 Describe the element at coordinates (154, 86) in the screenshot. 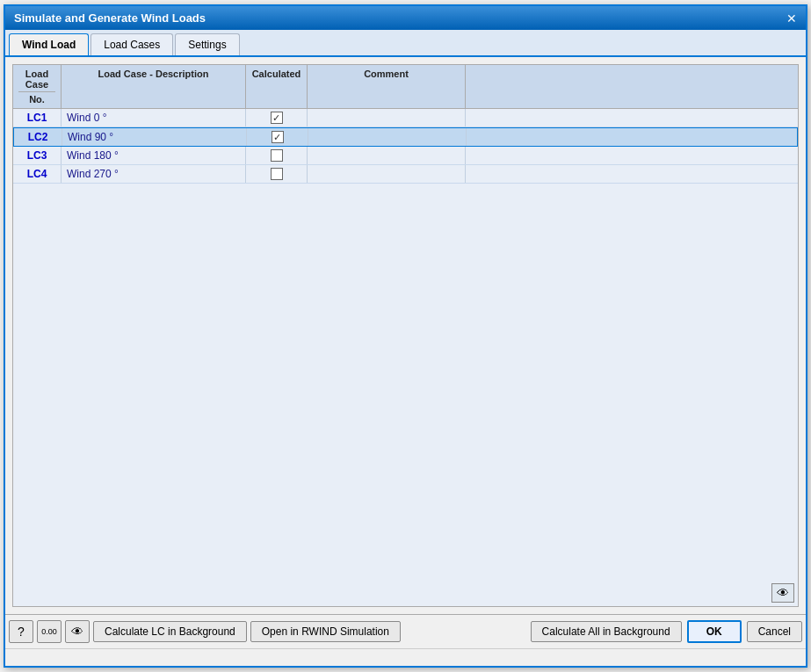

I see `col-description: Load Case - Description` at that location.